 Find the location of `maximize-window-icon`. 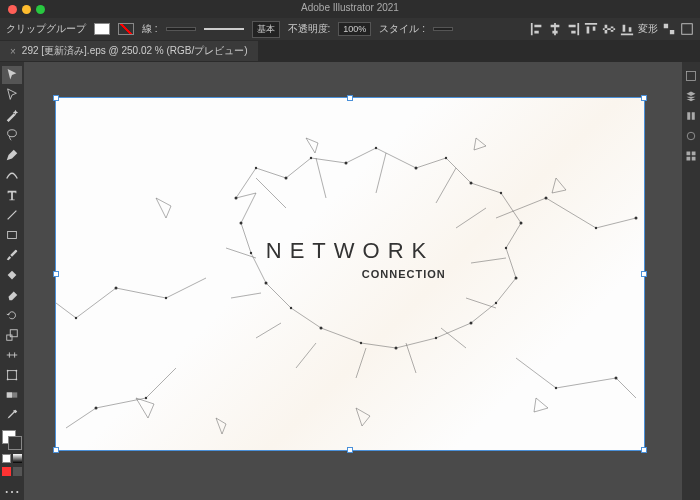

maximize-window-icon is located at coordinates (40, 10).